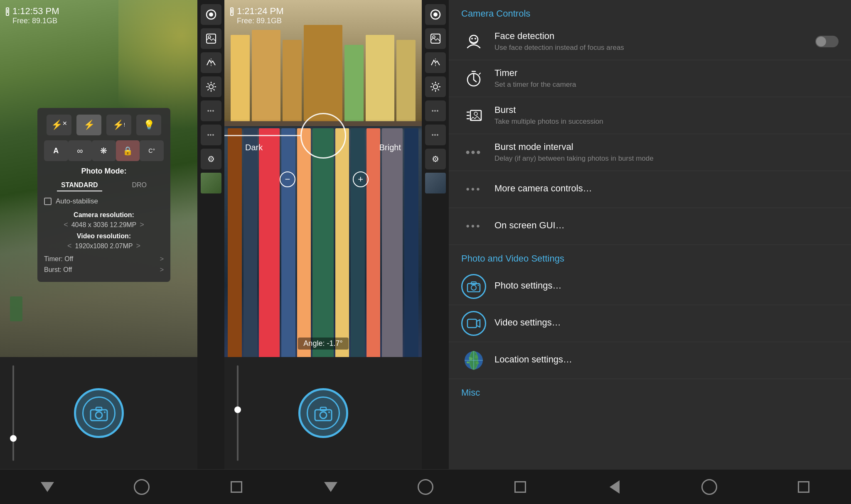 The width and height of the screenshot is (851, 504). Describe the element at coordinates (435, 183) in the screenshot. I see `thumbnail-right` at that location.